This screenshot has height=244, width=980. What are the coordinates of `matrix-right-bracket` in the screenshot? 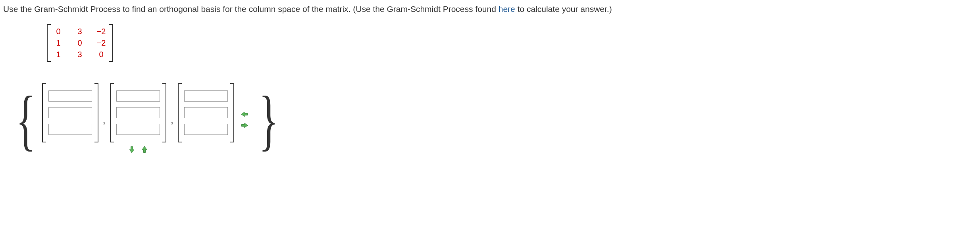 It's located at (111, 43).